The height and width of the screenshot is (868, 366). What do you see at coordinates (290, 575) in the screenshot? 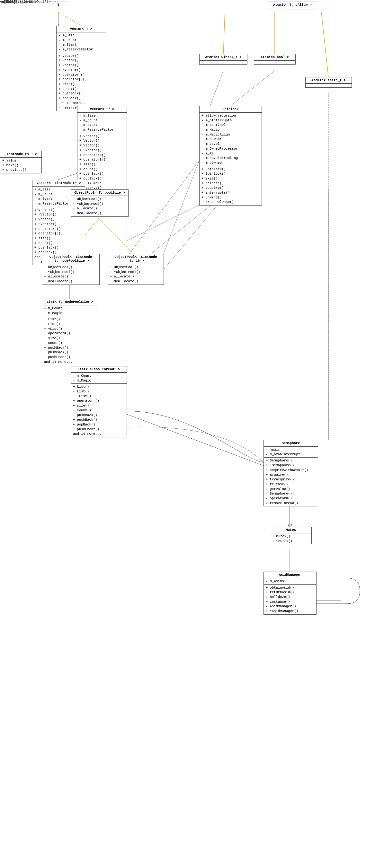
I see `box-AsidManager-name: AsidManager` at bounding box center [290, 575].